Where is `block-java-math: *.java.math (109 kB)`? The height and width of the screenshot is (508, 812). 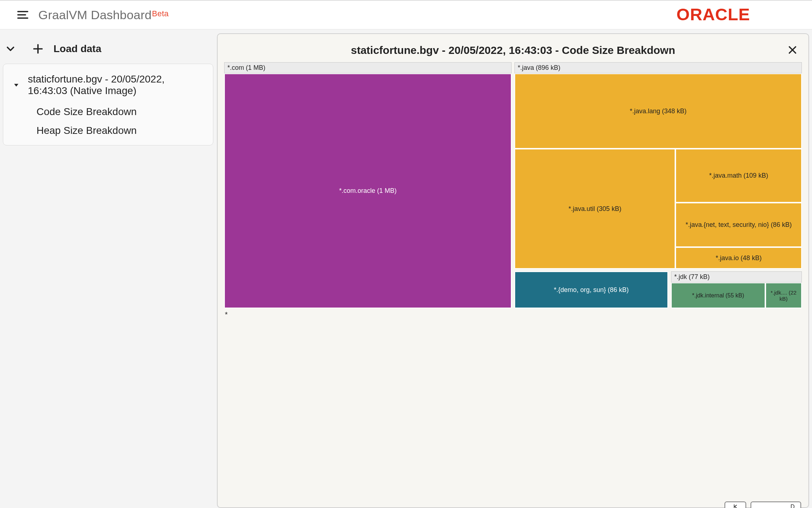 block-java-math: *.java.math (109 kB) is located at coordinates (739, 176).